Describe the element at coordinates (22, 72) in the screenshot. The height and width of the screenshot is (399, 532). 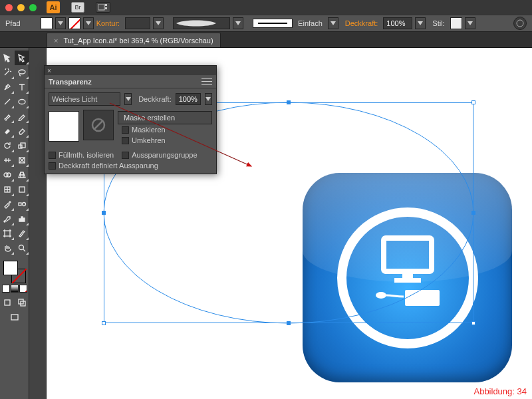
I see `lasso-tool` at that location.